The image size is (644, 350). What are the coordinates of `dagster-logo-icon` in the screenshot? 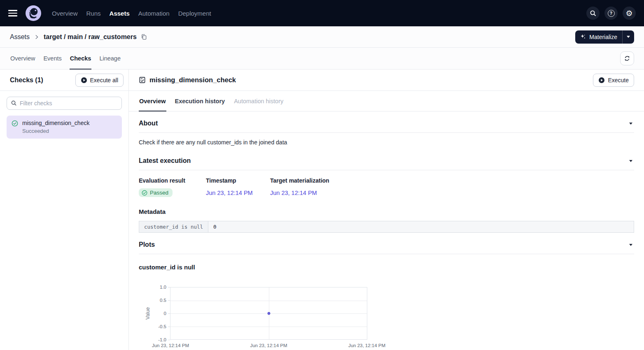 It's located at (33, 13).